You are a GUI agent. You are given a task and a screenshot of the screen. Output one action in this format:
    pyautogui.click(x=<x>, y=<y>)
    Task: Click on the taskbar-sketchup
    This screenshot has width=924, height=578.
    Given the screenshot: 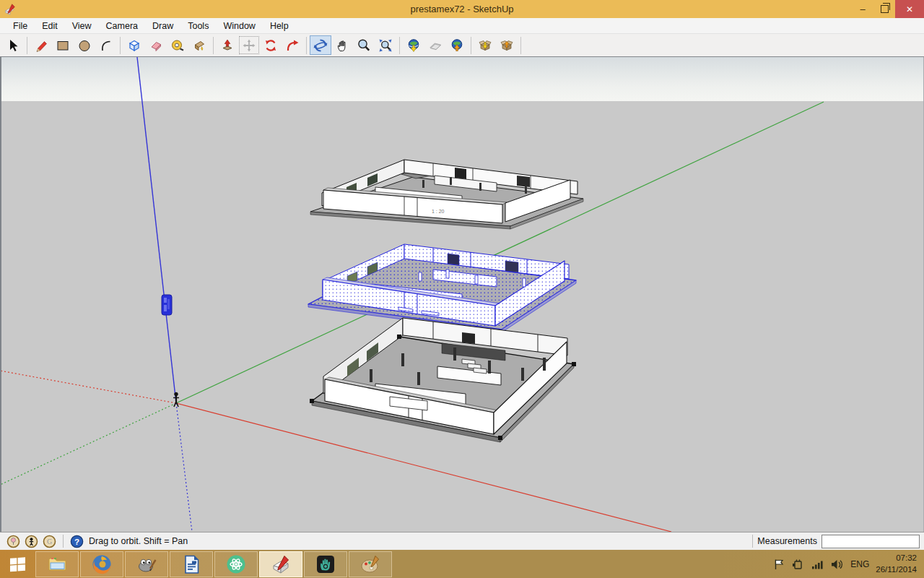 What is the action you would take?
    pyautogui.click(x=281, y=564)
    